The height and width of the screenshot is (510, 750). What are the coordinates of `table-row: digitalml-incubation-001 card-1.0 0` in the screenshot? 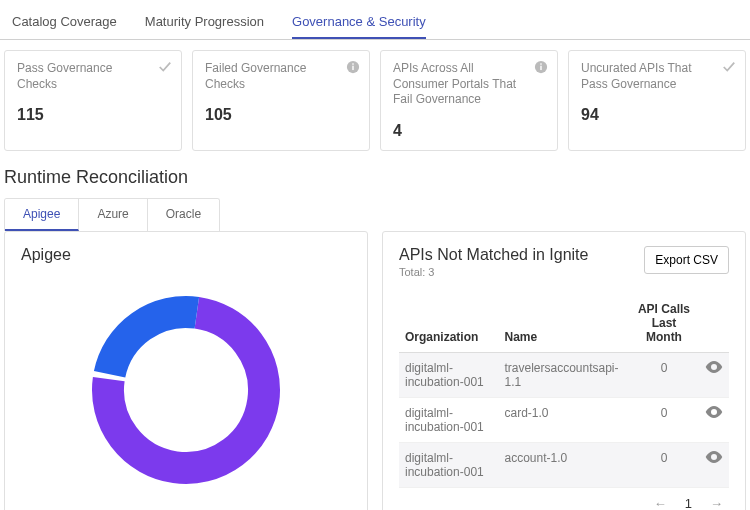 It's located at (564, 420).